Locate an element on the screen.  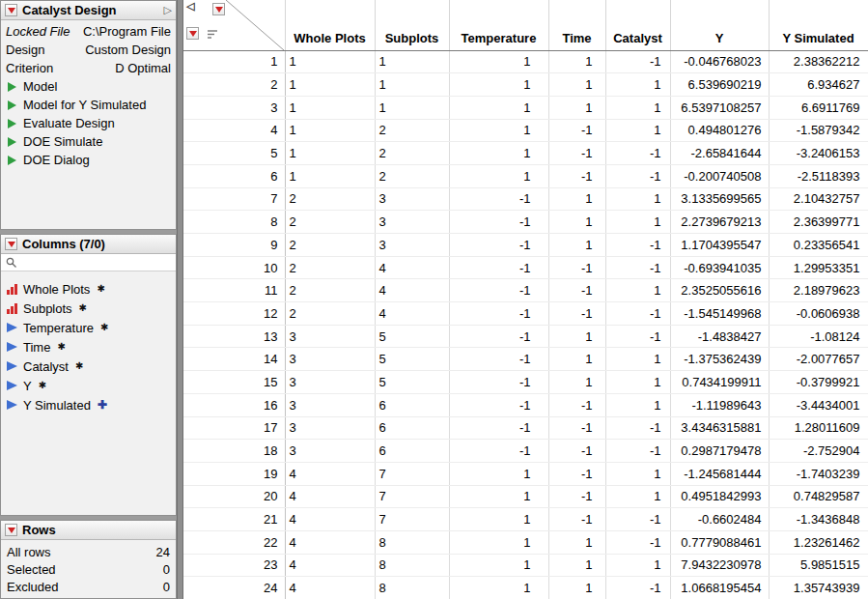
column-header-y-simulated: Y Simulated is located at coordinates (819, 25).